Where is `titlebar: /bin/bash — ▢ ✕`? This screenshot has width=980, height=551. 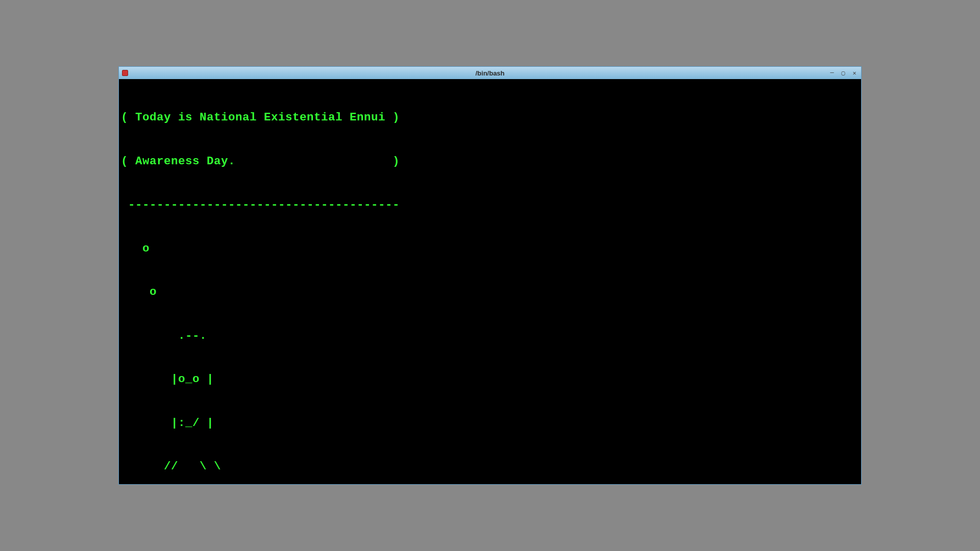 titlebar: /bin/bash — ▢ ✕ is located at coordinates (490, 73).